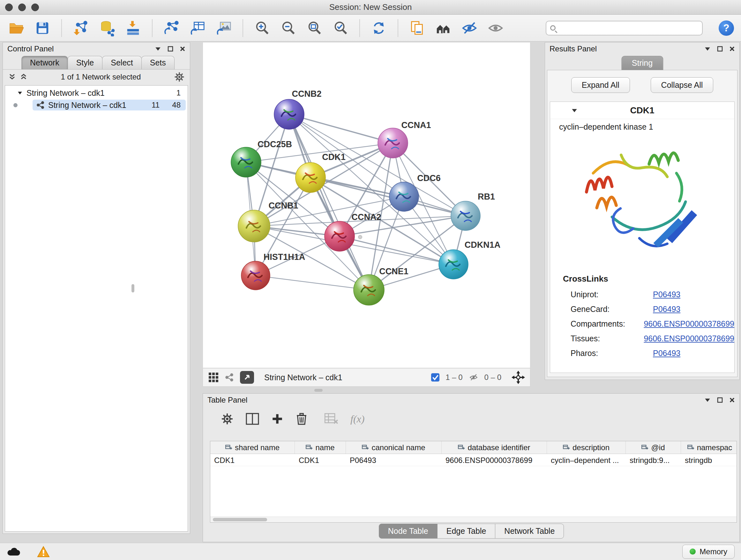  What do you see at coordinates (318, 390) in the screenshot?
I see `horizontal-splitter-handle` at bounding box center [318, 390].